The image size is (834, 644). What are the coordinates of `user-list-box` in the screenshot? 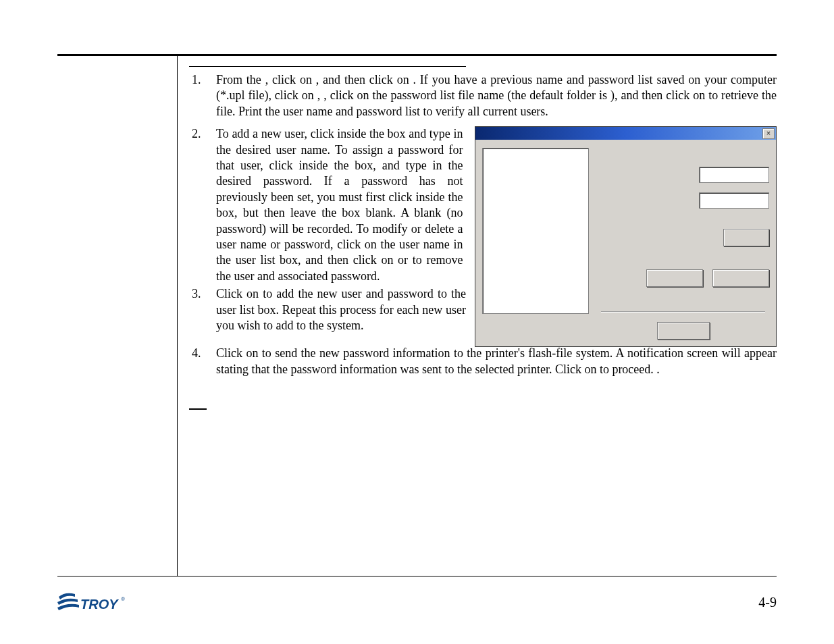 It's located at (536, 231).